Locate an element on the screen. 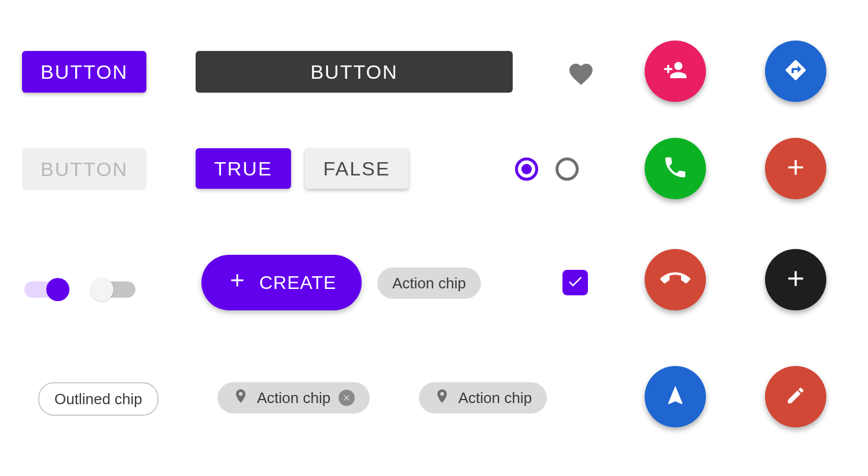 This screenshot has width=868, height=476. segment-true-button: TRUE is located at coordinates (243, 169).